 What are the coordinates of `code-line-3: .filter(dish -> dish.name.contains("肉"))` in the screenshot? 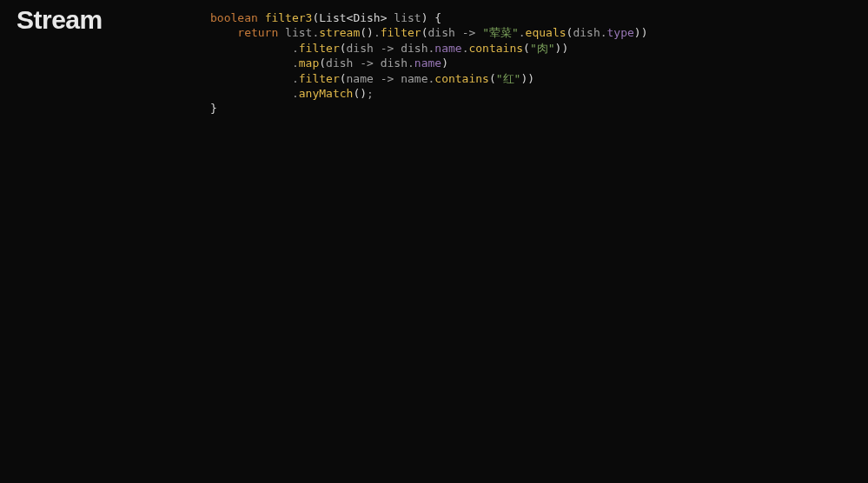 It's located at (389, 49).